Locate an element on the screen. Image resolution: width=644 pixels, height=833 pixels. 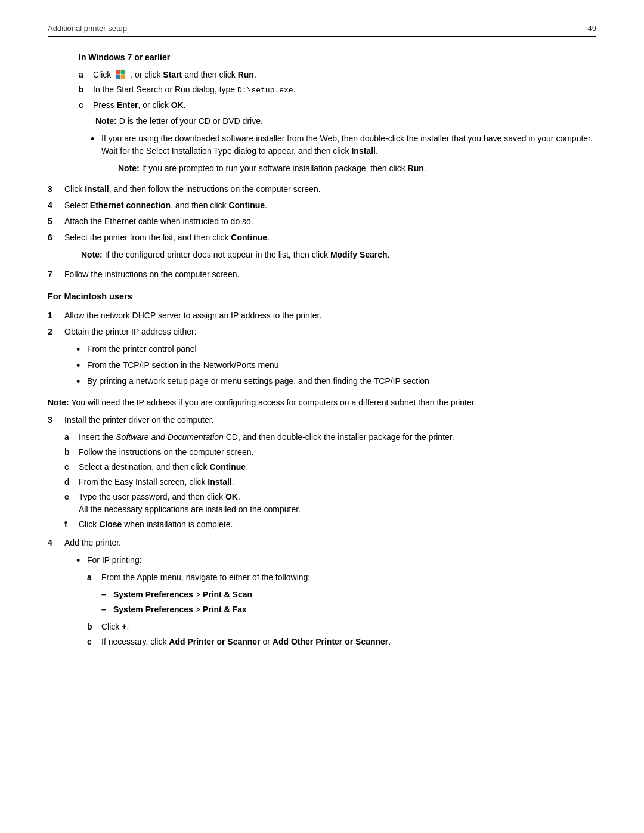
mac-step-1-num: 1 is located at coordinates (56, 316).